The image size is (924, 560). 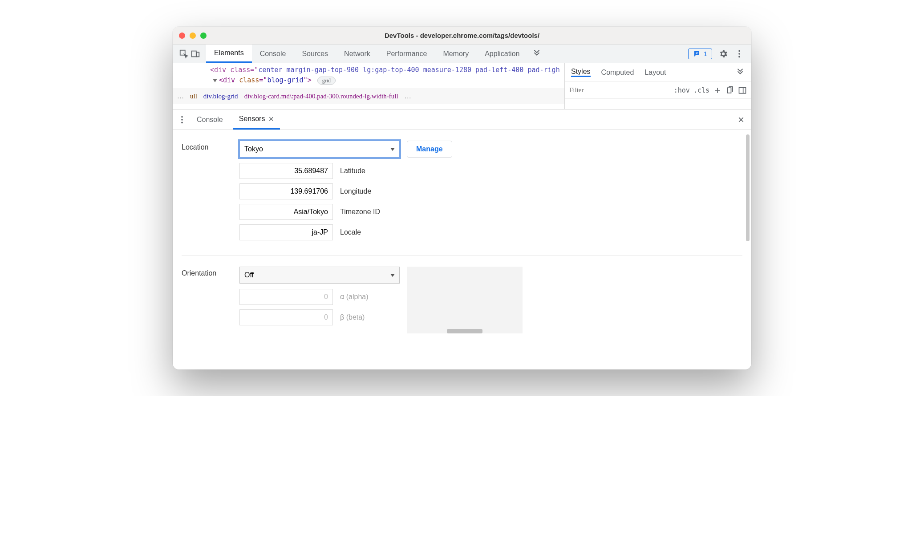 What do you see at coordinates (203, 36) in the screenshot?
I see `zoom-window-button` at bounding box center [203, 36].